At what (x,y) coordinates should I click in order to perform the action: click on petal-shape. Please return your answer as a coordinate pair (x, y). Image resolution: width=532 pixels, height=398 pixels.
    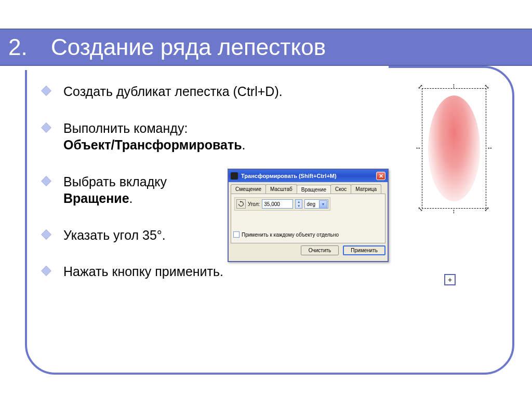
    Looking at the image, I should click on (454, 148).